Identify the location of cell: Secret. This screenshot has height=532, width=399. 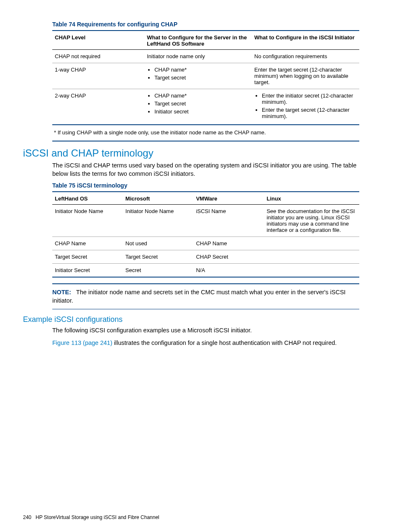
(158, 270).